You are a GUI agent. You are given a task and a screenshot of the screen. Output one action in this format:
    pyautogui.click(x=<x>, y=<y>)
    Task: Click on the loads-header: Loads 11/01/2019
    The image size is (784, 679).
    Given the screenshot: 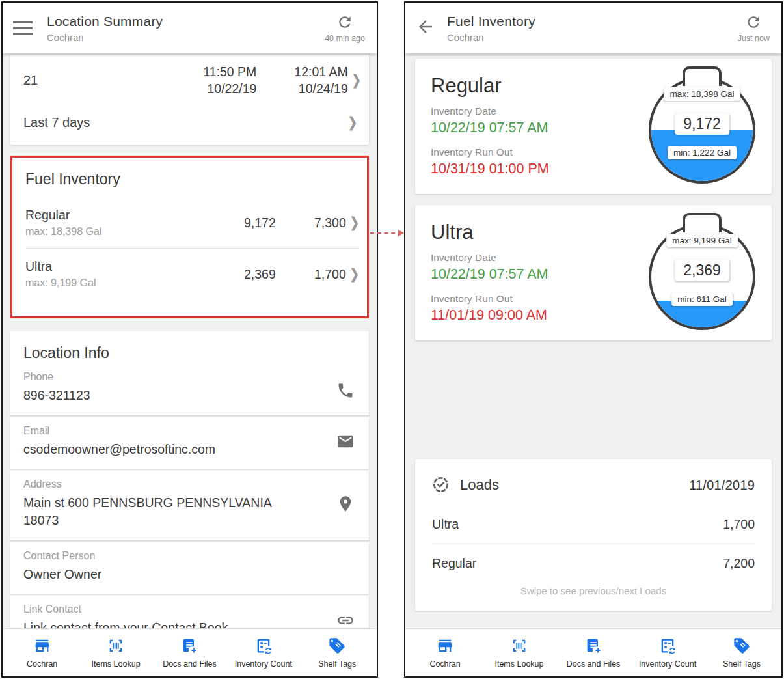 What is the action you would take?
    pyautogui.click(x=593, y=483)
    